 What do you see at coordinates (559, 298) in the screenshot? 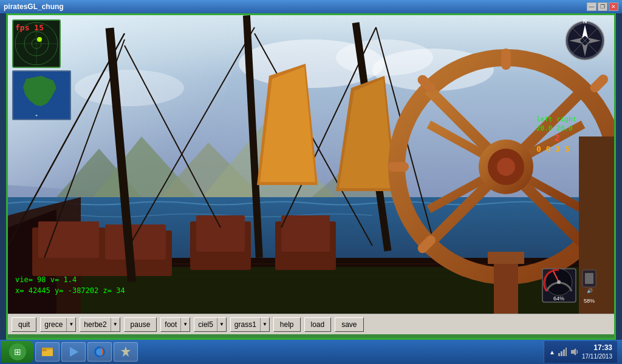
I see `svg-text: 64%` at bounding box center [559, 298].